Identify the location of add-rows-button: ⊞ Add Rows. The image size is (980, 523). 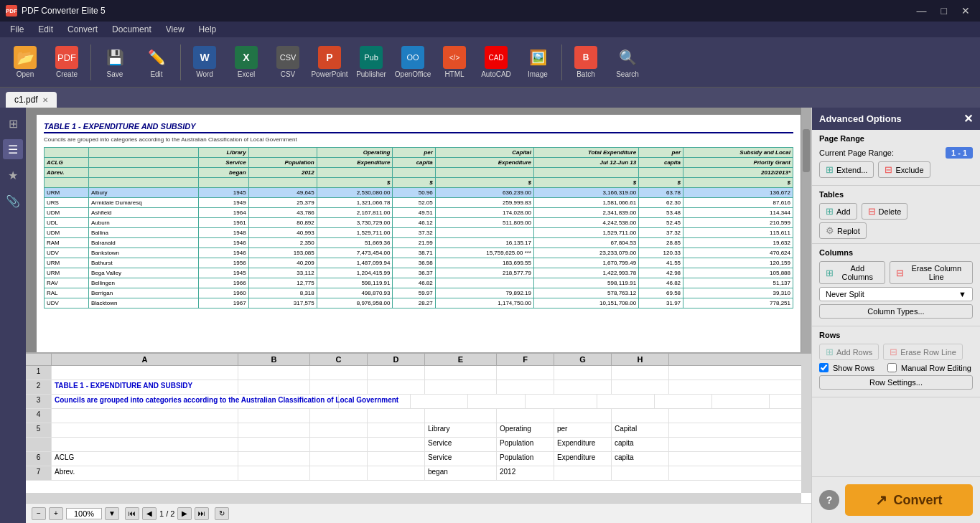
(849, 352).